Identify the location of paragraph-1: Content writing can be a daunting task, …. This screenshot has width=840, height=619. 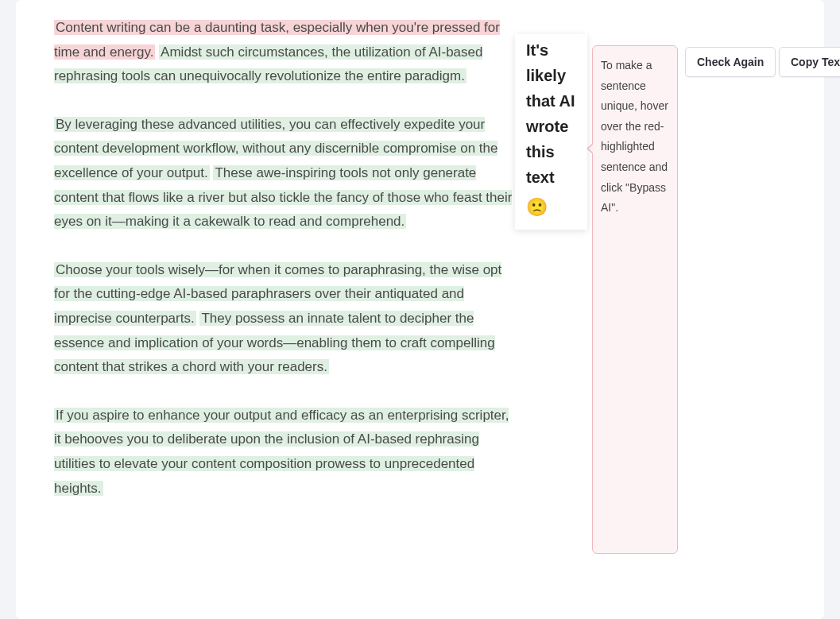
(285, 52).